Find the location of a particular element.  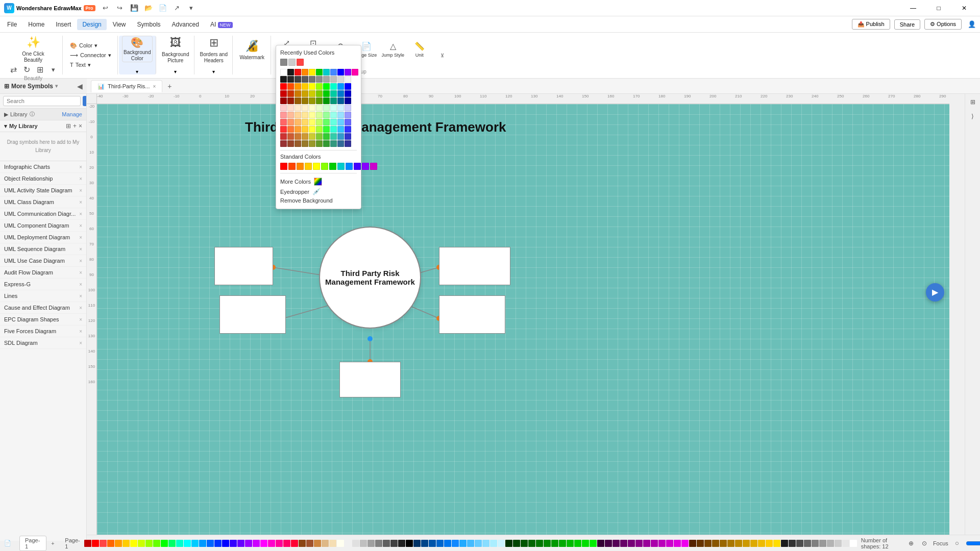

save-button: 💾 is located at coordinates (134, 8).